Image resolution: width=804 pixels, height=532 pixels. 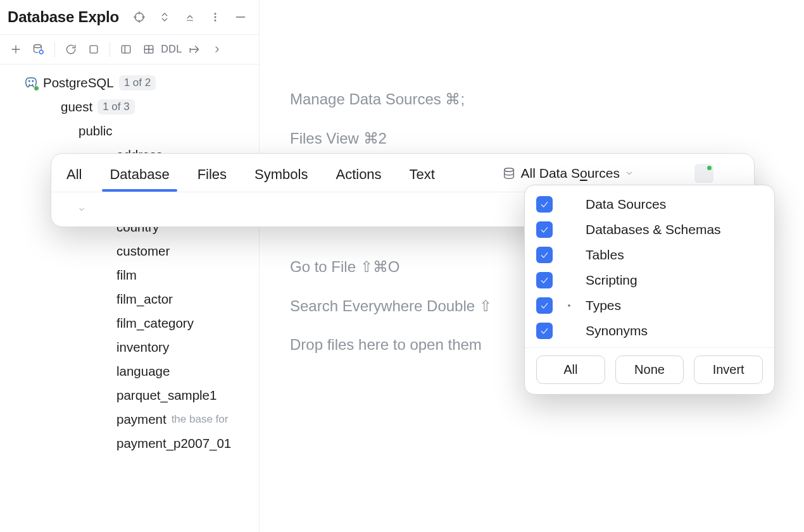 What do you see at coordinates (129, 323) in the screenshot?
I see `tree-table-row: film_category` at bounding box center [129, 323].